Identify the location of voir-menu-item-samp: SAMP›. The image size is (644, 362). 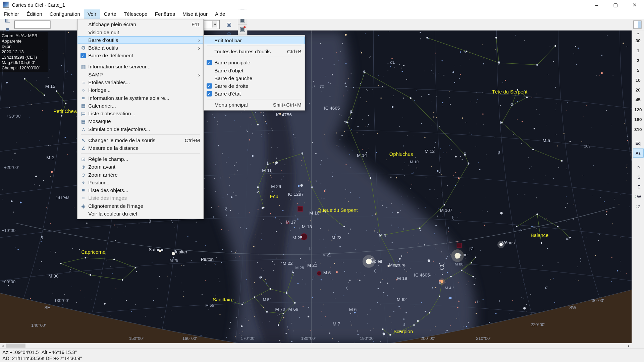
(140, 74).